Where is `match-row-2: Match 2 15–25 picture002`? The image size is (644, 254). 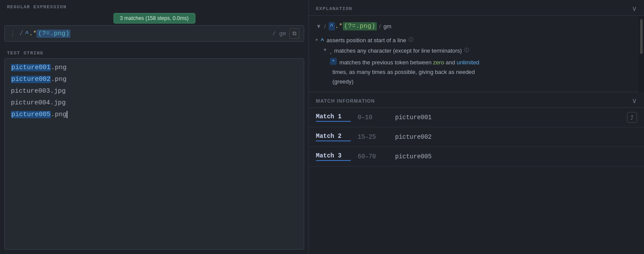 match-row-2: Match 2 15–25 picture002 is located at coordinates (476, 137).